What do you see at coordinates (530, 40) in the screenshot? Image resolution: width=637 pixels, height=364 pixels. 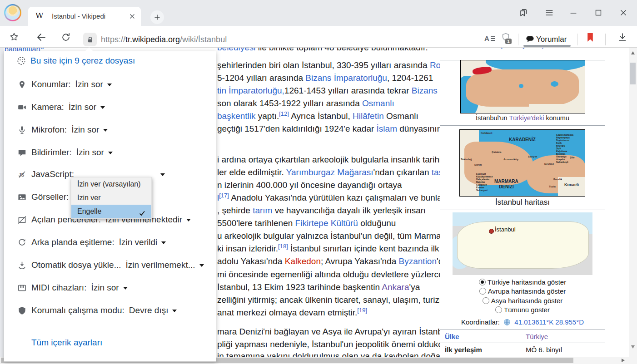 I see `comments-bubble-icon` at bounding box center [530, 40].